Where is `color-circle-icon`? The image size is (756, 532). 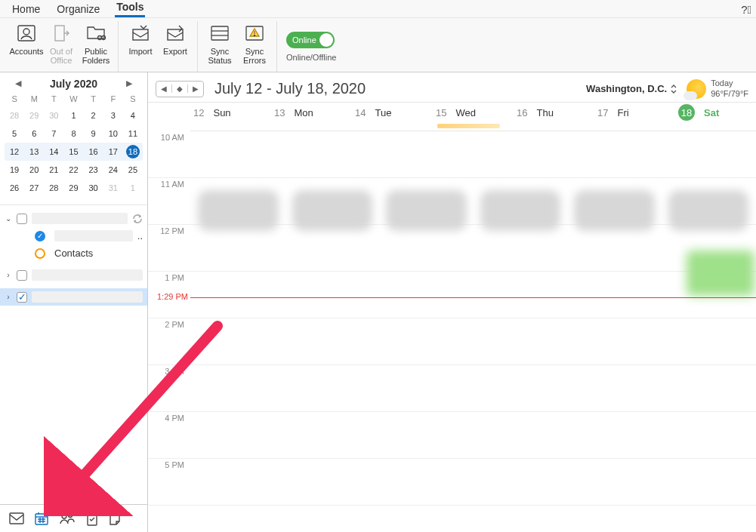
color-circle-icon is located at coordinates (40, 254).